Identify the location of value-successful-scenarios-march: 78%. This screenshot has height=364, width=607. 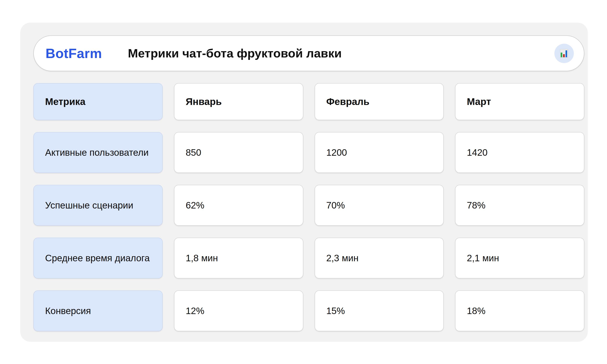
(520, 205).